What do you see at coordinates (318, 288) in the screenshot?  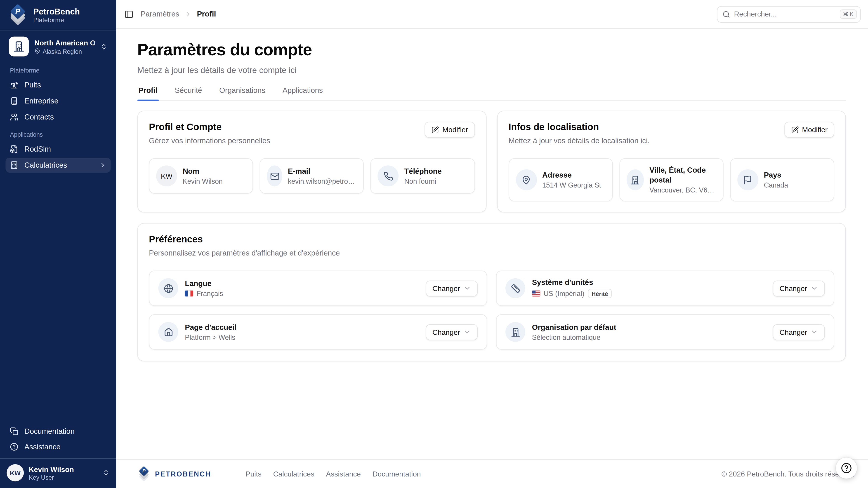 I see `pref-langue: Langue Français Changer` at bounding box center [318, 288].